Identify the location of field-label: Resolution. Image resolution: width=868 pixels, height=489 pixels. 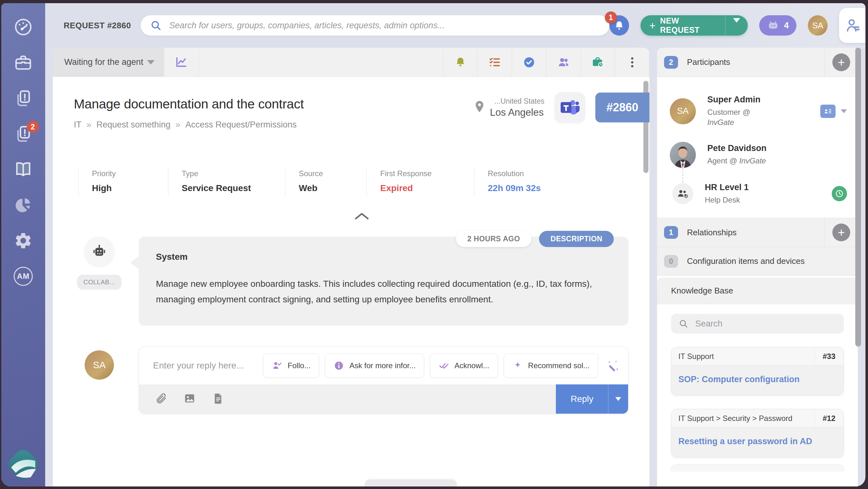
(536, 174).